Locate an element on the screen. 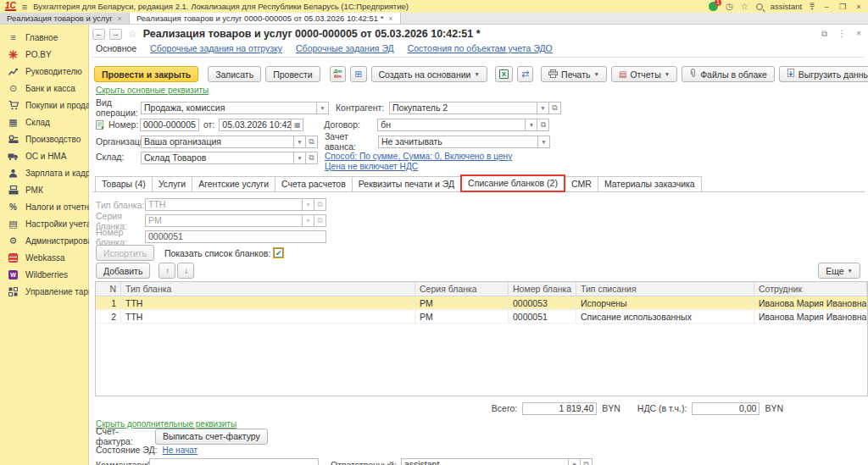 Image resolution: width=868 pixels, height=465 pixels. sidebar-item-rmk: РМК is located at coordinates (44, 190).